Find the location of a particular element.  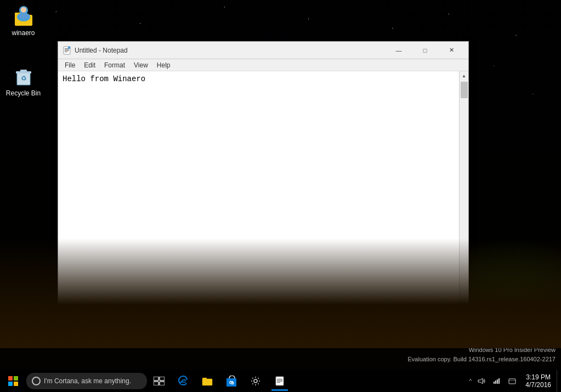

menu-help: Help is located at coordinates (163, 65).